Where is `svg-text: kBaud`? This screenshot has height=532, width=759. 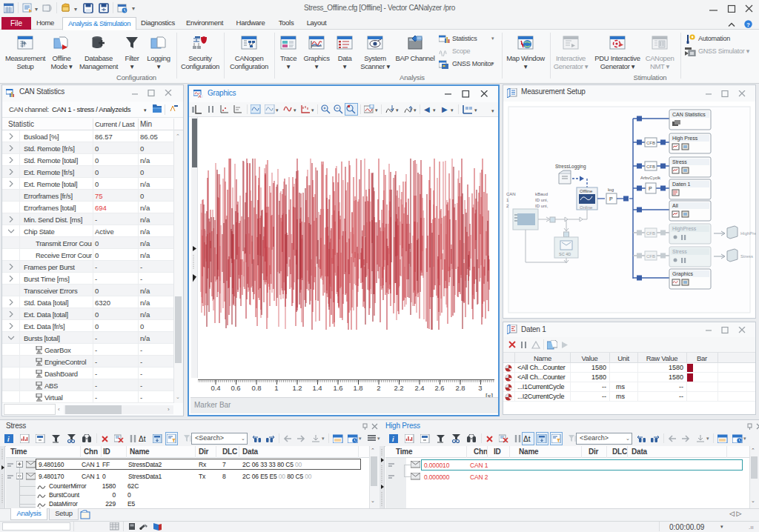
svg-text: kBaud is located at coordinates (541, 194).